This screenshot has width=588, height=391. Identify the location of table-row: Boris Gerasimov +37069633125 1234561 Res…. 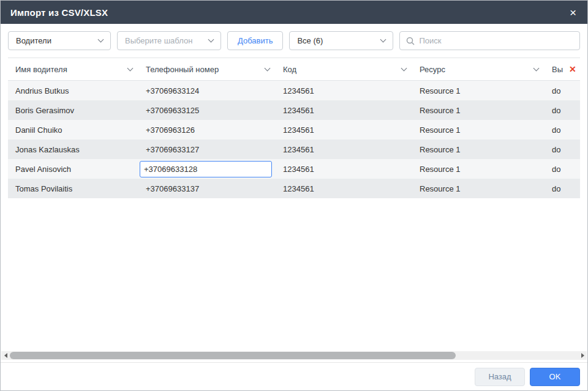
(294, 110).